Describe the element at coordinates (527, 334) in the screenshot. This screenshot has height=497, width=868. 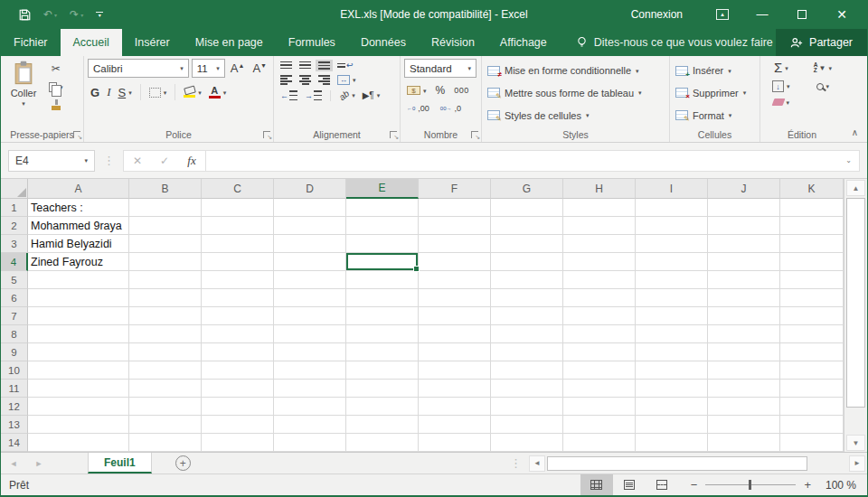
I see `cell-G8` at that location.